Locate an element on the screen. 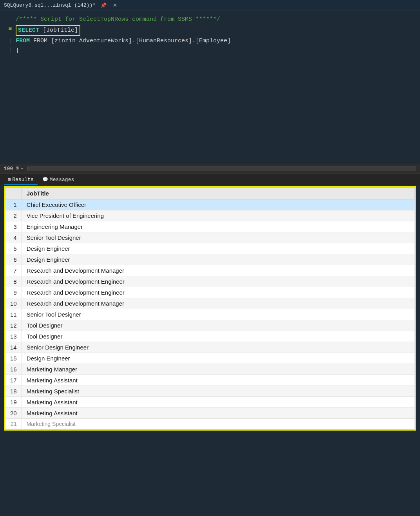 The width and height of the screenshot is (420, 516). row-number: 18 is located at coordinates (14, 391).